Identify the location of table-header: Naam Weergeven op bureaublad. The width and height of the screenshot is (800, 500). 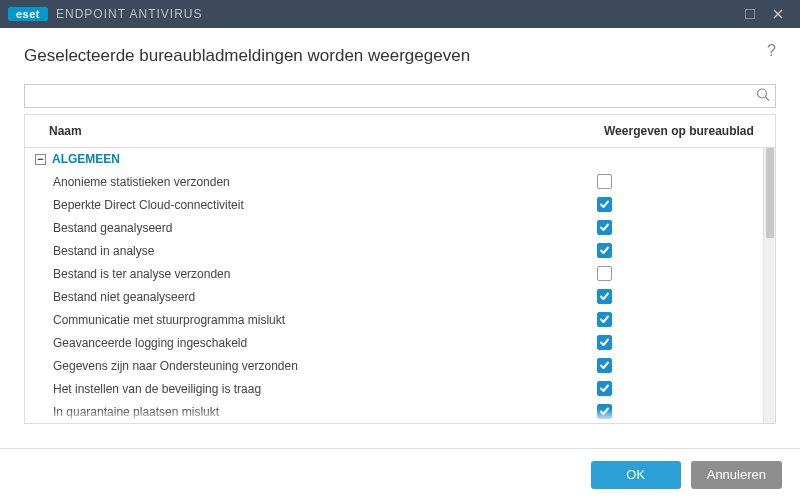
(400, 132).